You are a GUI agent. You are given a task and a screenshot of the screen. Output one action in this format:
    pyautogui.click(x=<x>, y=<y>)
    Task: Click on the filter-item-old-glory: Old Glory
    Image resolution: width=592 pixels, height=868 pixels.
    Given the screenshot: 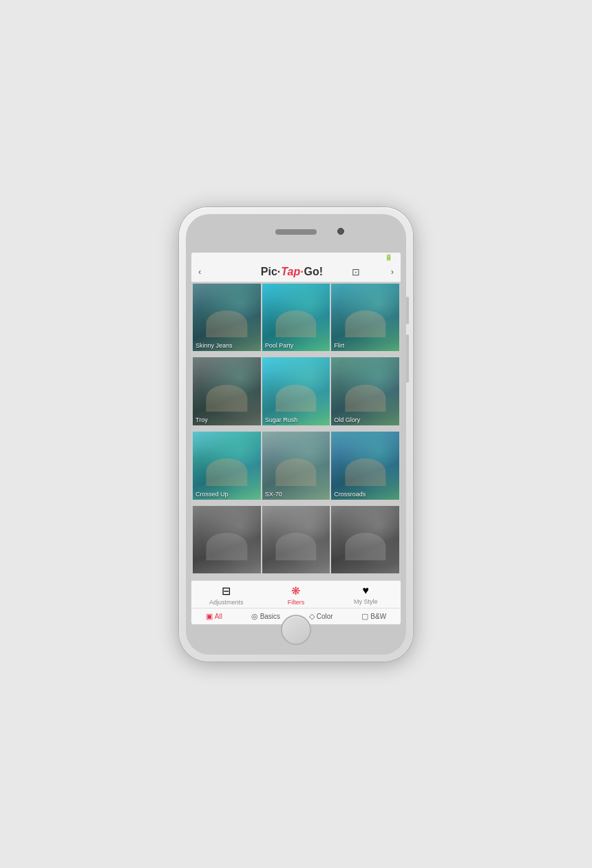 What is the action you would take?
    pyautogui.click(x=365, y=391)
    